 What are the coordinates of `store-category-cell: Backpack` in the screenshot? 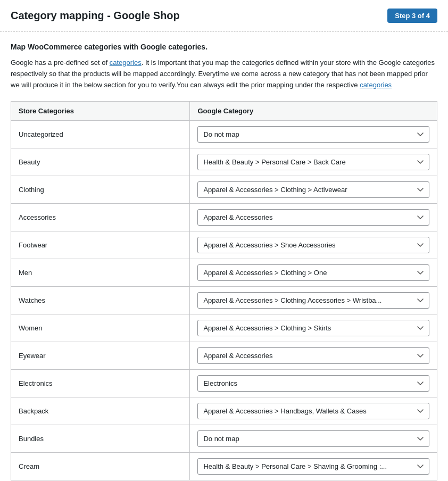 It's located at (101, 411).